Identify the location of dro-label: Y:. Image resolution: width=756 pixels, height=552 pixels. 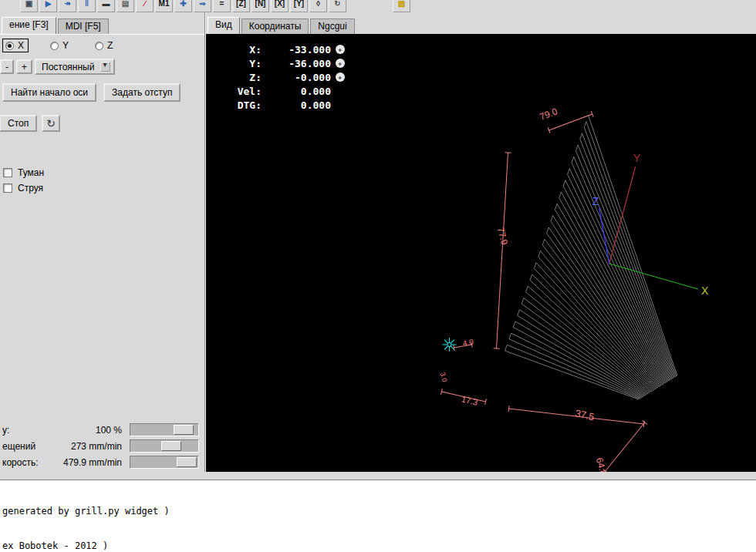
(245, 63).